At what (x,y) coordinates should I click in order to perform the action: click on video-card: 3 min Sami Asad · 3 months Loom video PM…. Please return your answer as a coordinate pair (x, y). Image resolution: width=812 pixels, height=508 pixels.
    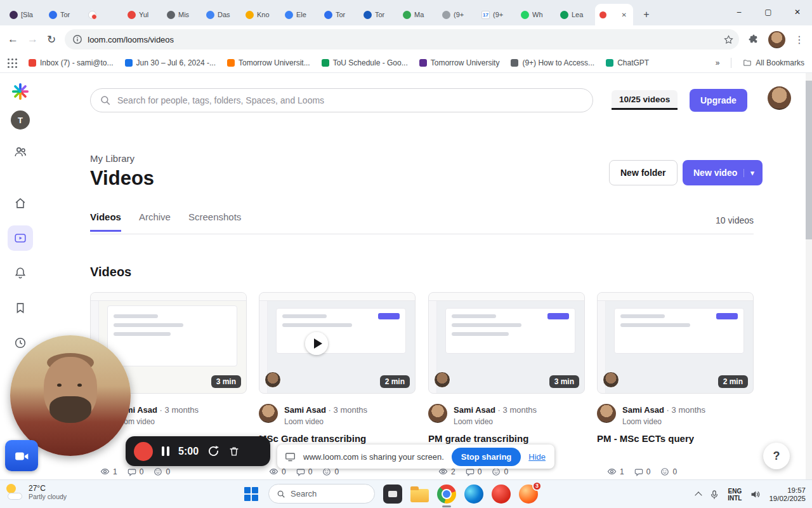
    Looking at the image, I should click on (506, 343).